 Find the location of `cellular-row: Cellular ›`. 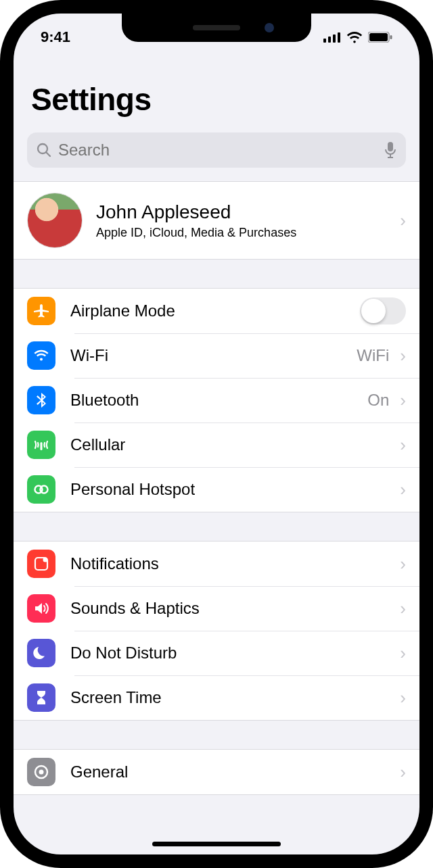

cellular-row: Cellular › is located at coordinates (216, 445).